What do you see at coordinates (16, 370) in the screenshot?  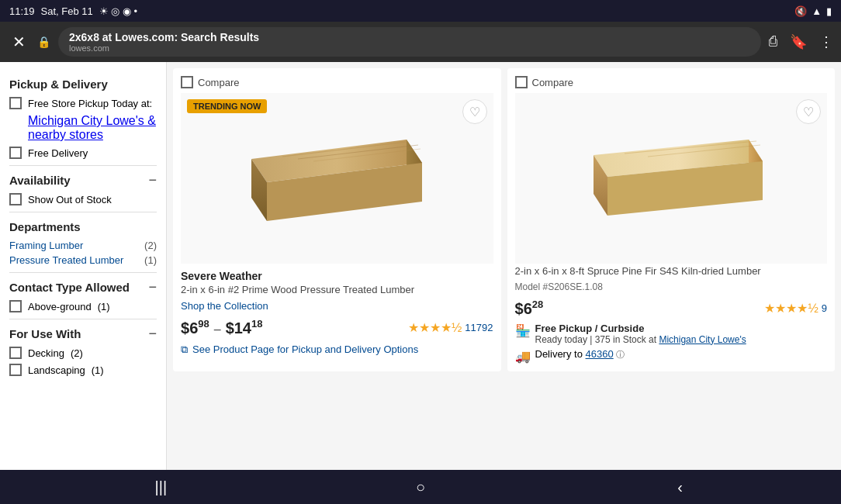 I see `landscaping-checkbox` at bounding box center [16, 370].